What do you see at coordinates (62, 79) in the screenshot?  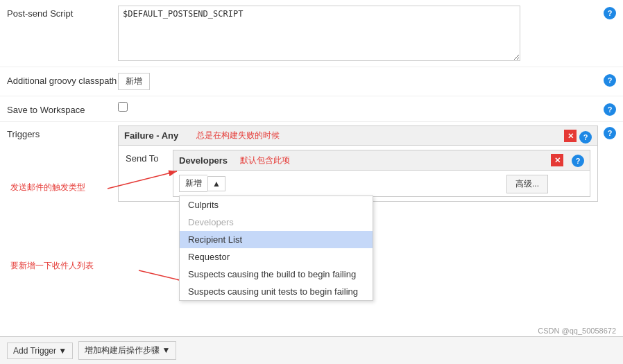 I see `additional-groovy-label: Additional groovy classpath` at bounding box center [62, 79].